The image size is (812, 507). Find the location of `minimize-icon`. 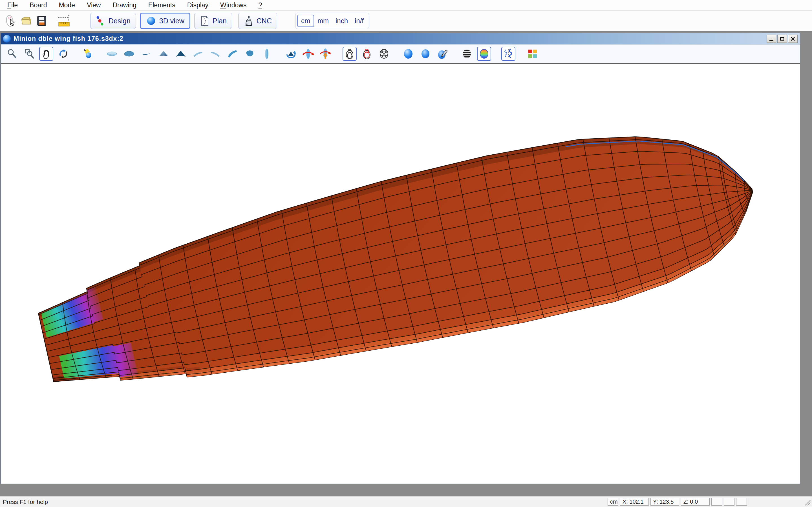

minimize-icon is located at coordinates (771, 41).